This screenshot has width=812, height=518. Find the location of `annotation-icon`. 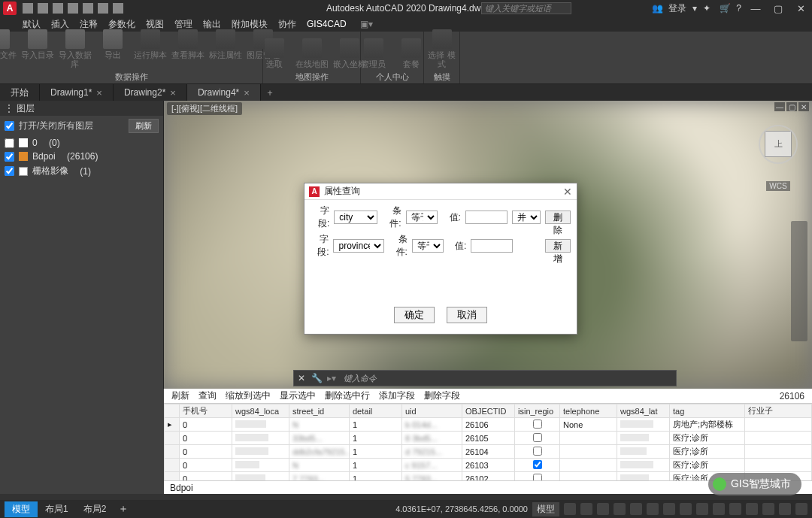

annotation-icon is located at coordinates (702, 509).